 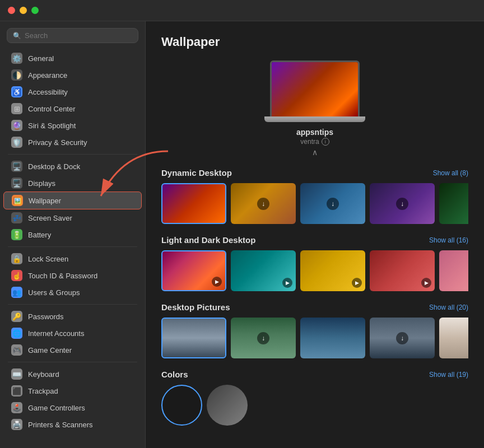 I want to click on control-center-icon: ⊞, so click(x=17, y=109).